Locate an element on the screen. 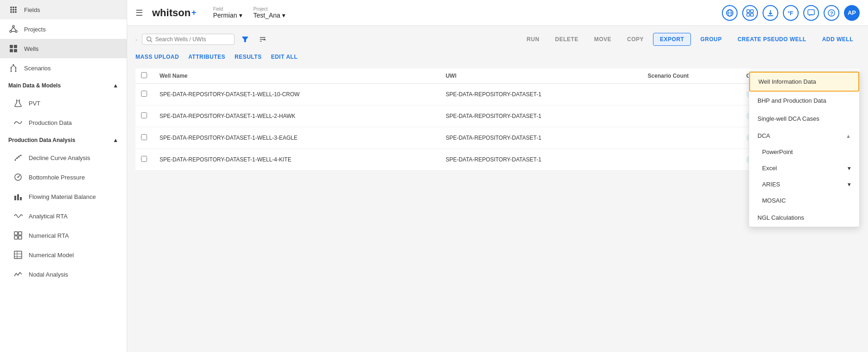 The image size is (868, 352). sub-action-row: MASS UPLOAD ATTRIBUTES RESULTS EDIT ALL is located at coordinates (498, 57).